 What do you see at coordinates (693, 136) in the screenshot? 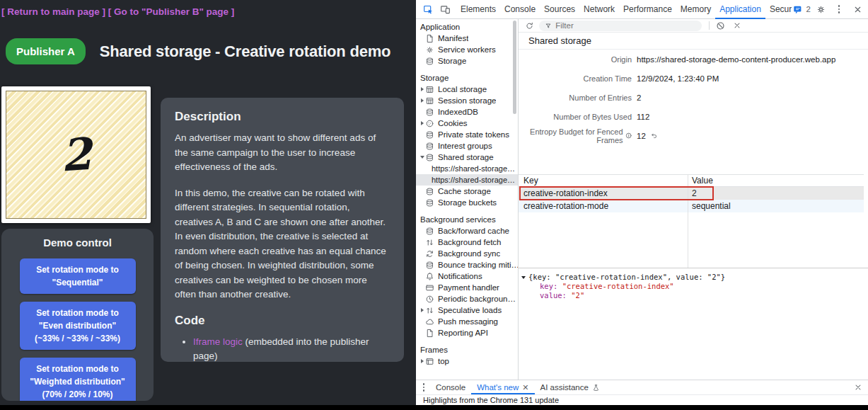
I see `field-entropy-budget: Entropy Budget for Fenced Frames 12` at bounding box center [693, 136].